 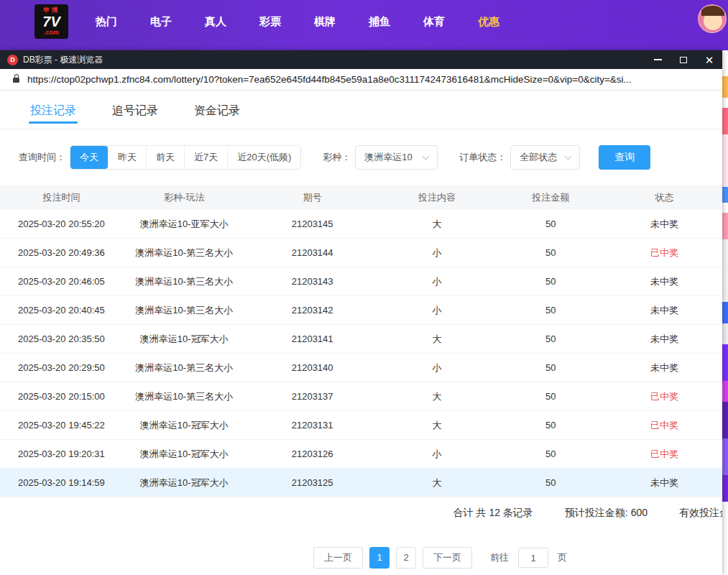 What do you see at coordinates (62, 426) in the screenshot?
I see `table-cell: 2025-03-20 19:45:22` at bounding box center [62, 426].